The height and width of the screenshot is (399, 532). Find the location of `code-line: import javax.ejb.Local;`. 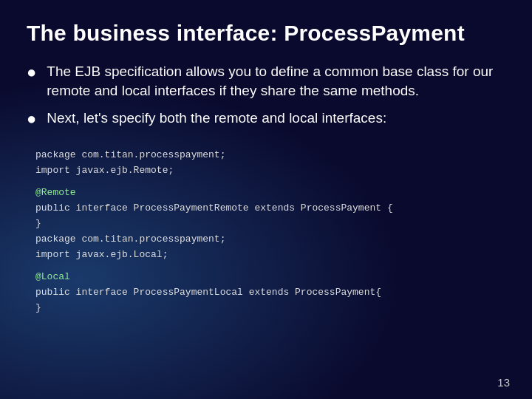

code-line: import javax.ejb.Local; is located at coordinates (270, 256).